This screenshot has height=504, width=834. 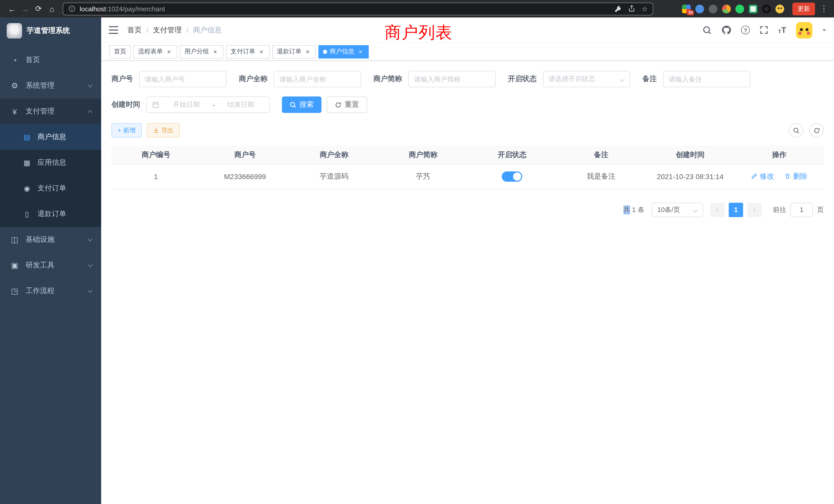 What do you see at coordinates (183, 79) in the screenshot?
I see `merchant-no-input` at bounding box center [183, 79].